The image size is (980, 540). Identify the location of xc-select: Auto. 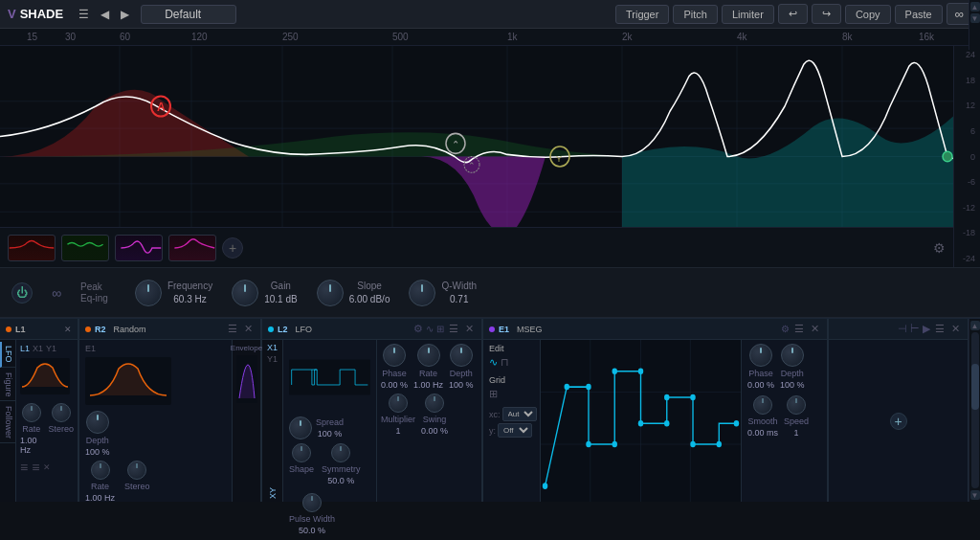
(520, 414).